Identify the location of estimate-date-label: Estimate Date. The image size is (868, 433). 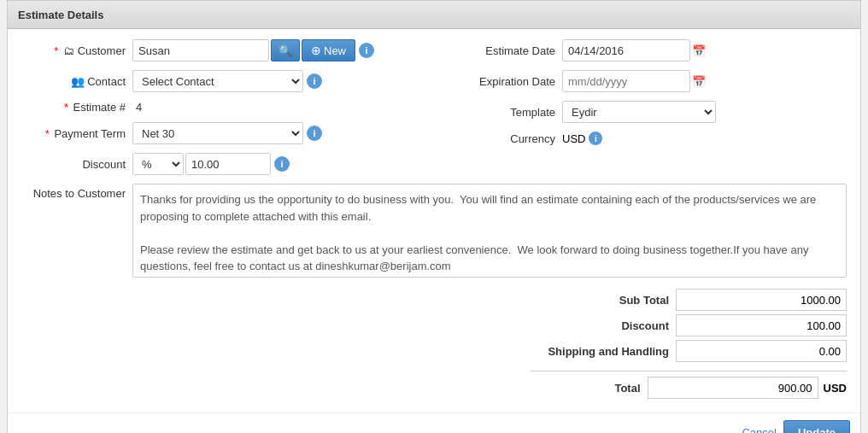
(507, 51).